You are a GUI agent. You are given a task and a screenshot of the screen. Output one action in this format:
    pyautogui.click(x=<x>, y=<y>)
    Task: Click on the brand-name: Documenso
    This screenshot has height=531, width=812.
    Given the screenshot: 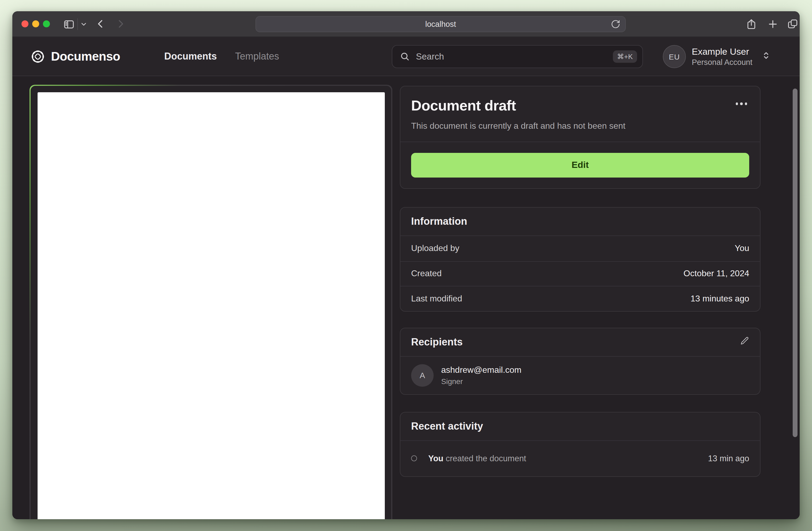 What is the action you would take?
    pyautogui.click(x=85, y=57)
    